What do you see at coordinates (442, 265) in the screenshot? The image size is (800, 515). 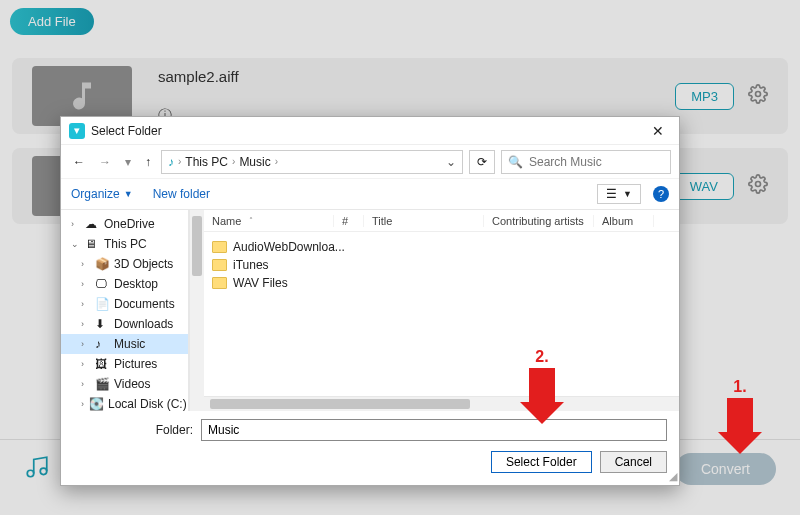 I see `list-item: iTunes` at bounding box center [442, 265].